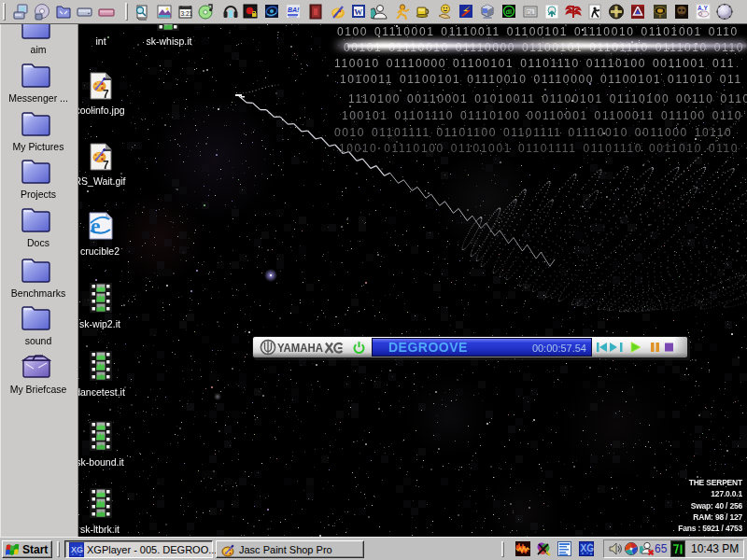  I want to click on svg-text: BA!, so click(293, 9).